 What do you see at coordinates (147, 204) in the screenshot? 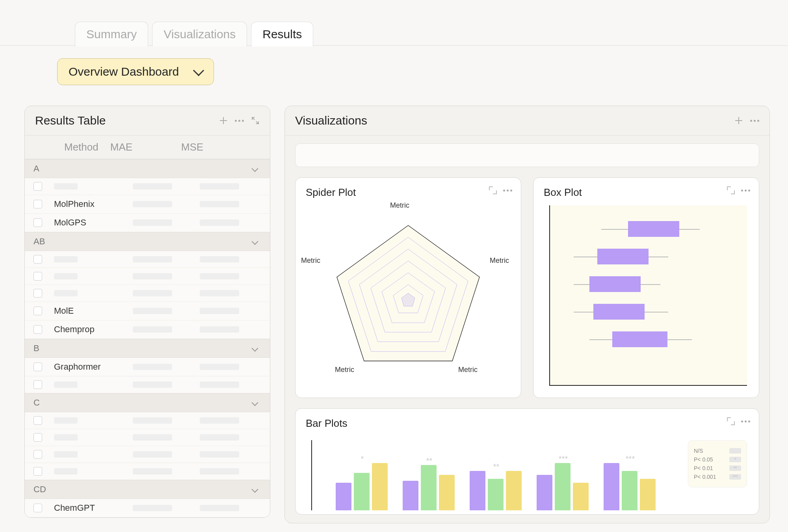
I see `table-row: MolPhenix` at bounding box center [147, 204].